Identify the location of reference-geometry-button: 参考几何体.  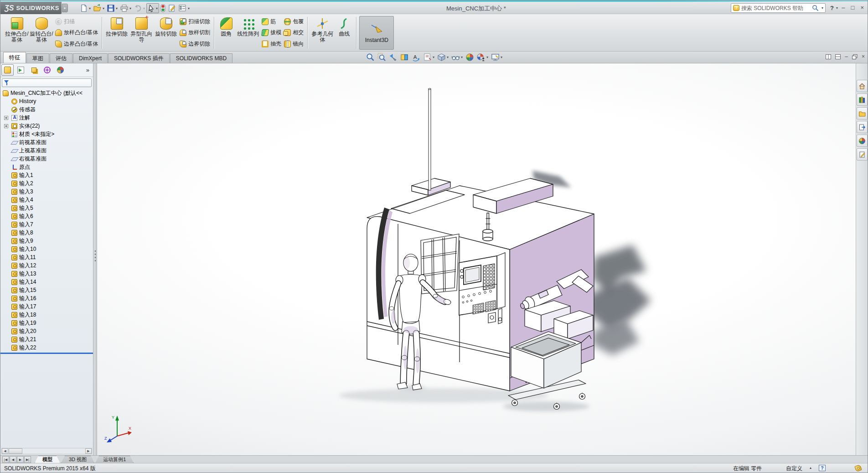
(322, 33).